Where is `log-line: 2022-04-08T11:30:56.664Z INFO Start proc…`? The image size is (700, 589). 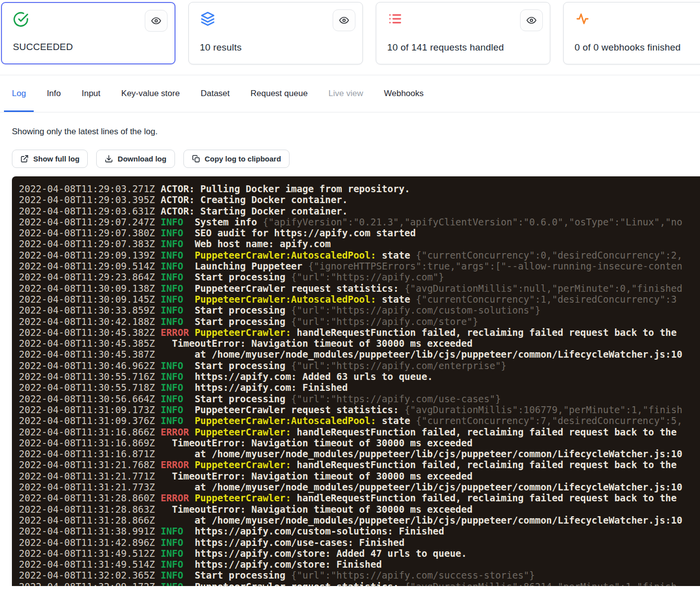 log-line: 2022-04-08T11:30:56.664Z INFO Start proc… is located at coordinates (359, 399).